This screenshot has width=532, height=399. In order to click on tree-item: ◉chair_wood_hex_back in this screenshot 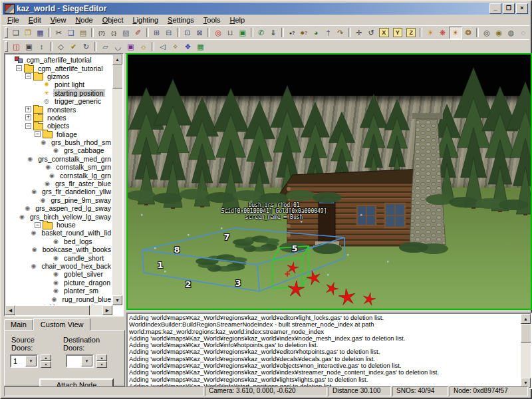, I will do `click(60, 266)`.